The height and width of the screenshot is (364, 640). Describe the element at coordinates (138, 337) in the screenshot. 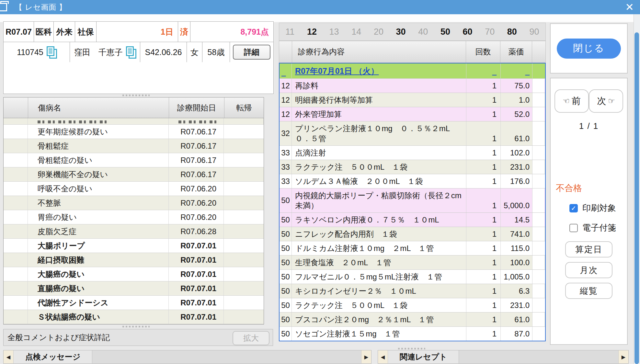

I see `comment-section: 全般コメントおよび症状詳記 拡大` at that location.